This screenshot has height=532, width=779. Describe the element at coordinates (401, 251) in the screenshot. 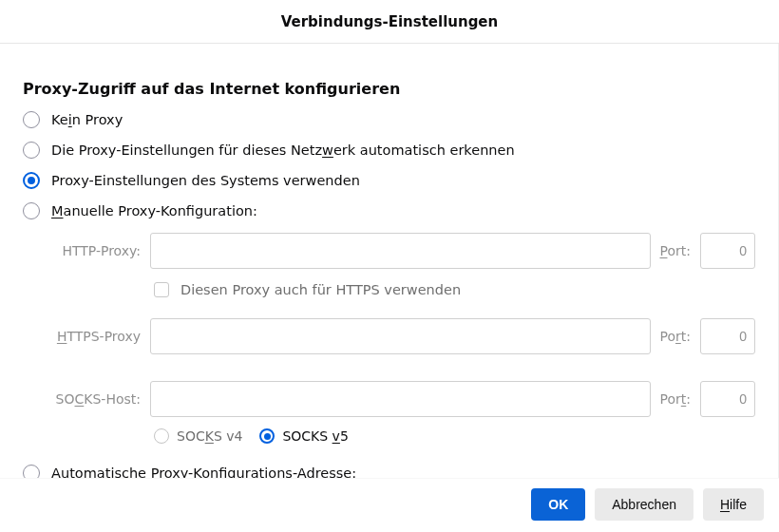

I see `http-proxy-input` at that location.